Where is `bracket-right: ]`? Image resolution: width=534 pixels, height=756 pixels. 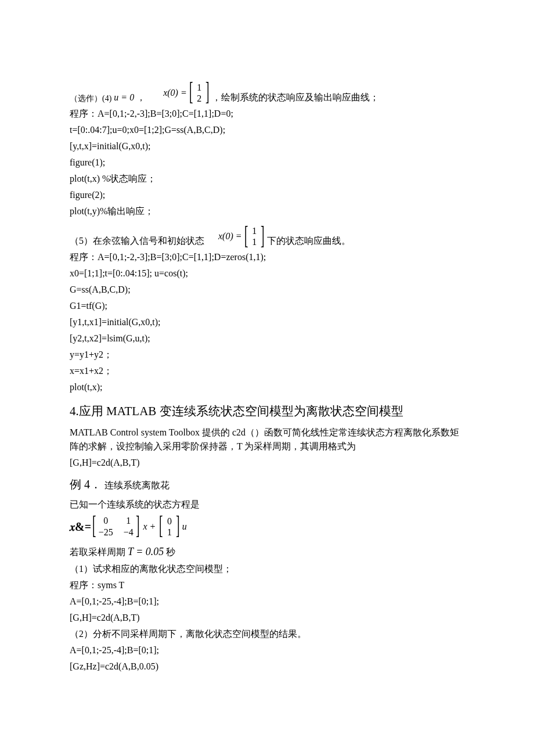 bracket-right: ] is located at coordinates (208, 92).